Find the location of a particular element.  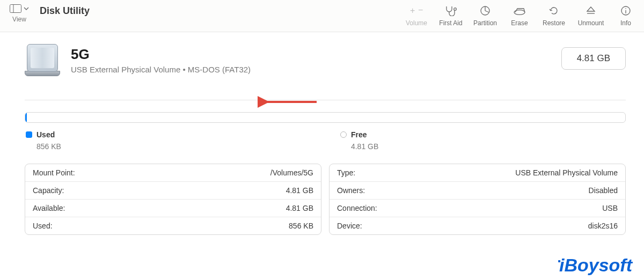

volume-header: 5G USB External Physical Volume • MS-DOS… is located at coordinates (325, 62).